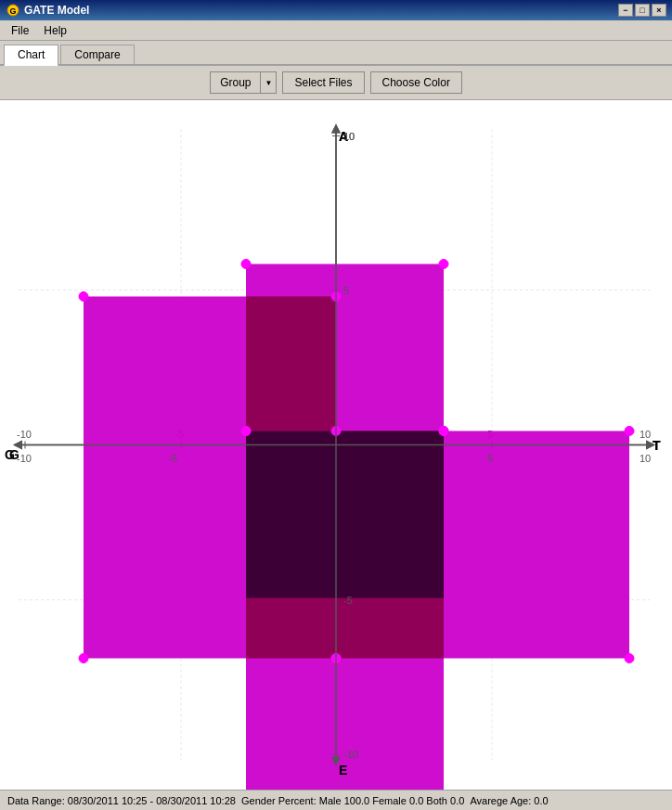 This screenshot has height=810, width=672. What do you see at coordinates (32, 56) in the screenshot?
I see `tab-chart: Chart` at bounding box center [32, 56].